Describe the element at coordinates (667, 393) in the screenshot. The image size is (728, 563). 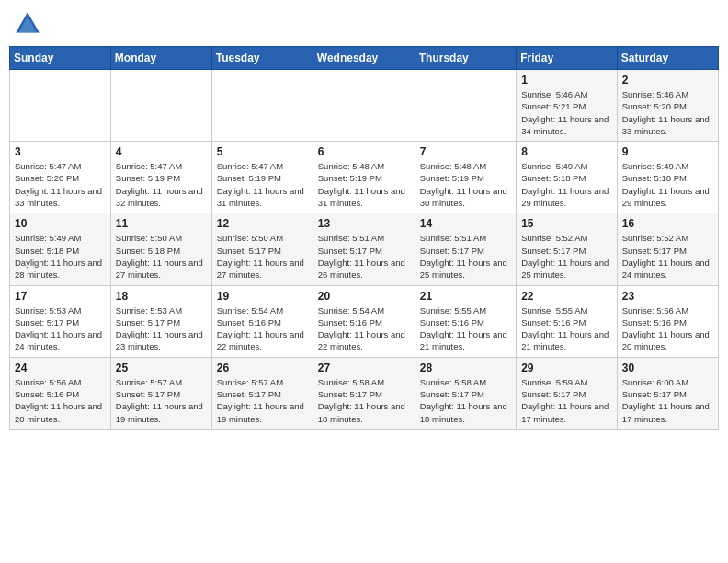
I see `day-cell: 30Sunrise: 6:00 AMSunset: 5:17 PMDayligh…` at that location.